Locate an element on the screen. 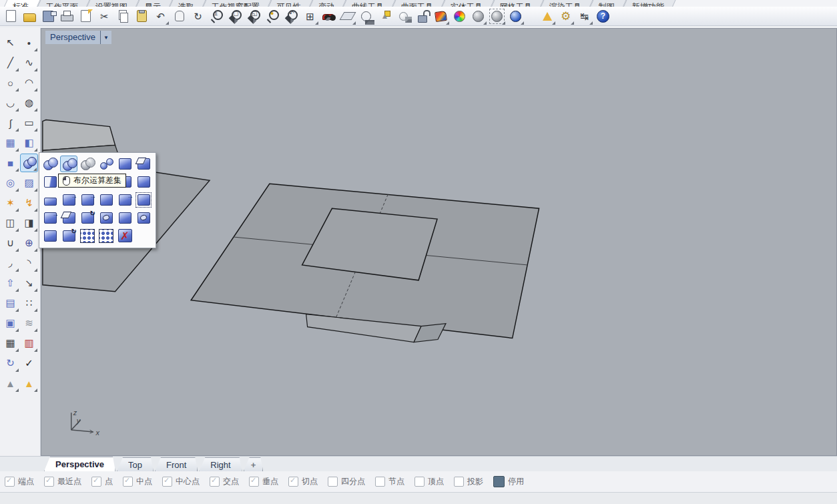  fillet-corner-tool: ◝ is located at coordinates (29, 263).